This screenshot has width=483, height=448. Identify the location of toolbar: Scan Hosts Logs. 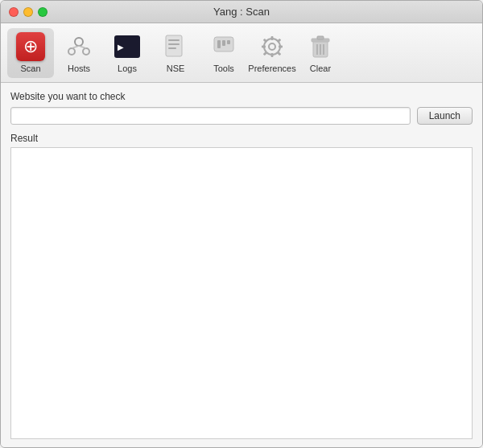
(242, 53).